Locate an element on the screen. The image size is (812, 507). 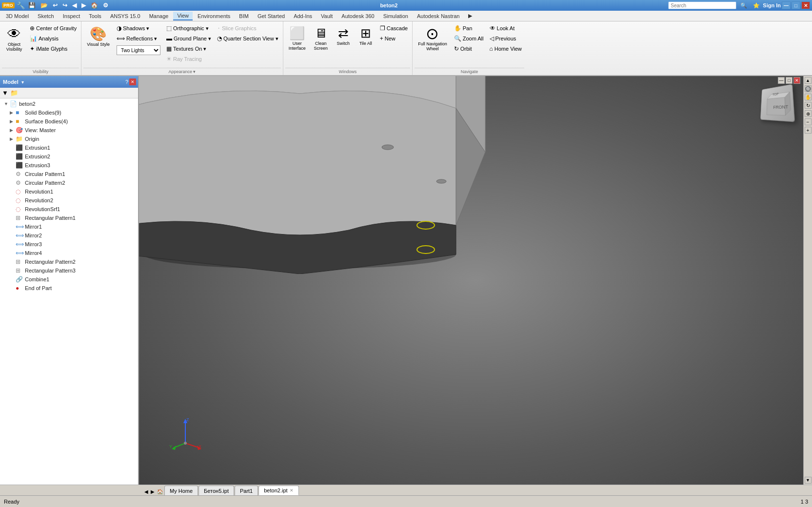
tab-part1: Part1 is located at coordinates (246, 490).